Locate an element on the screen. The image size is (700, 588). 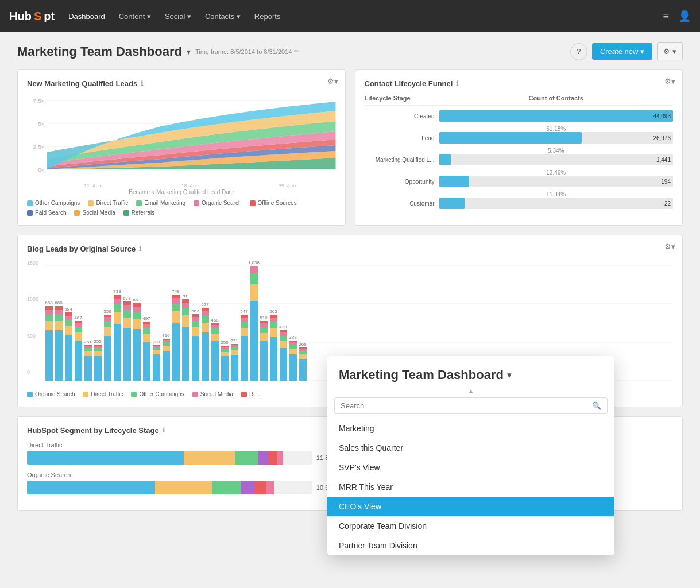
funnel-label-customer: Customer is located at coordinates (402, 203).